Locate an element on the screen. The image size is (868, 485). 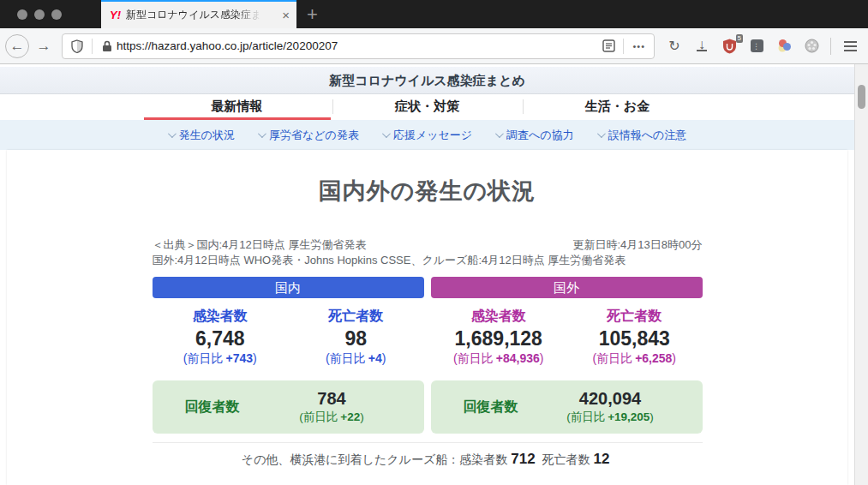
overseas-deaths-stat: 死亡者数 105,843 (前日比+6,258) is located at coordinates (634, 338).